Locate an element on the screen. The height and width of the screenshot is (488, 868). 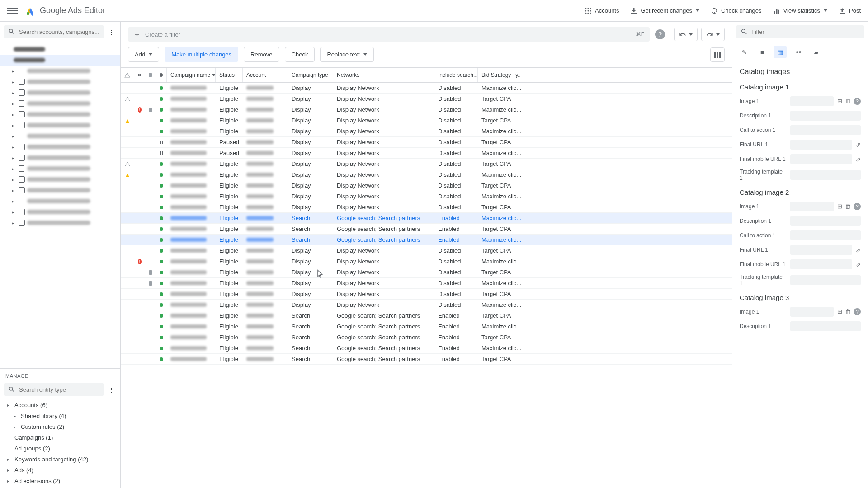
table-row: PausedDisplayDisplay NetworkDisabledMaxi… is located at coordinates (426, 153).